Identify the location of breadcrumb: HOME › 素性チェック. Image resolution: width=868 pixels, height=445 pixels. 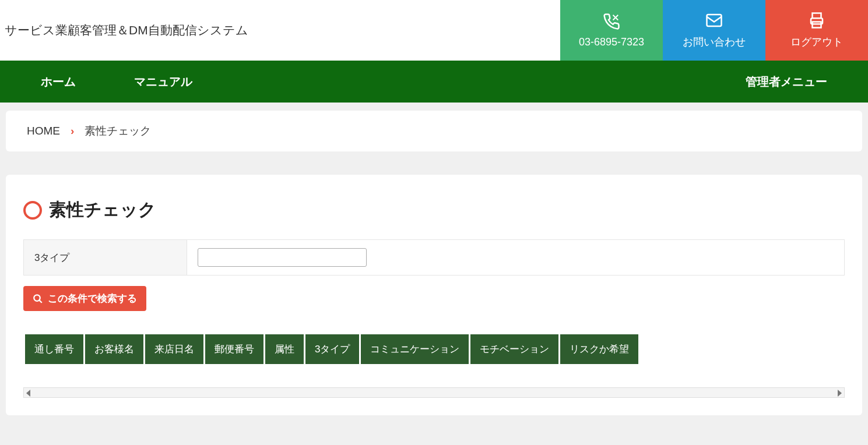
(434, 131).